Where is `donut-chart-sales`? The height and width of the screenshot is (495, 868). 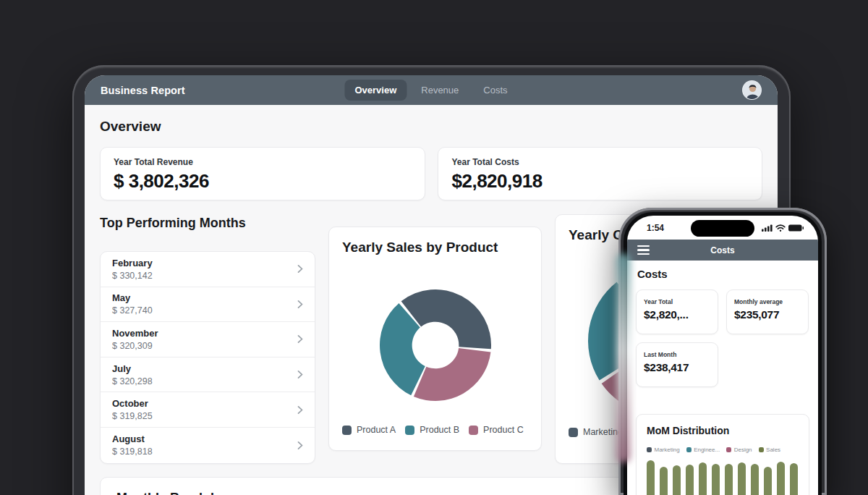 donut-chart-sales is located at coordinates (435, 345).